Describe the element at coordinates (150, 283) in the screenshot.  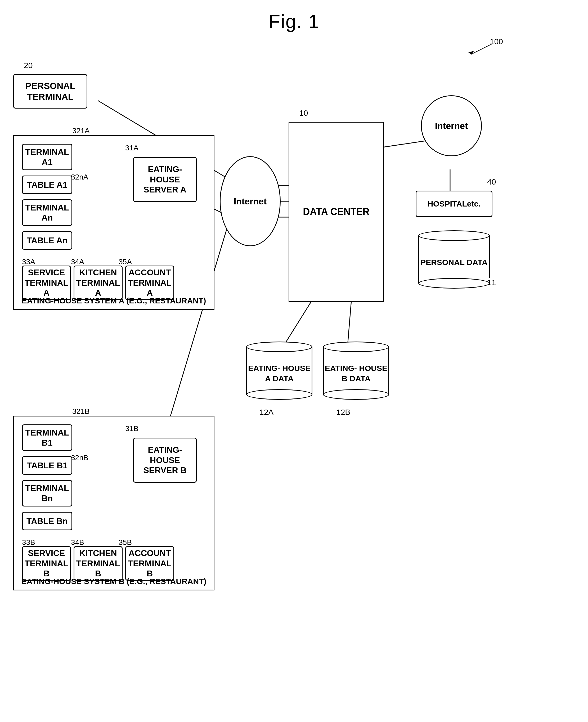
I see `account-terminal-a-box: ACCOUNT TERMINAL A` at that location.